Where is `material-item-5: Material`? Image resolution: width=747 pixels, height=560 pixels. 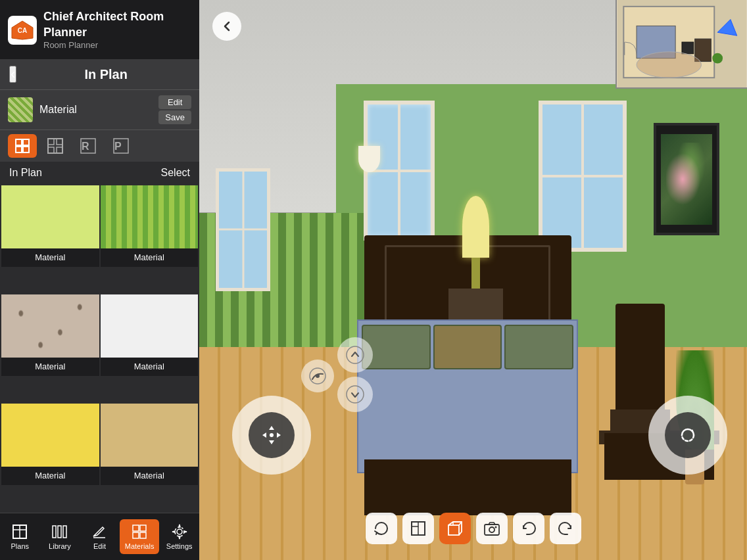 material-item-5: Material is located at coordinates (150, 444).